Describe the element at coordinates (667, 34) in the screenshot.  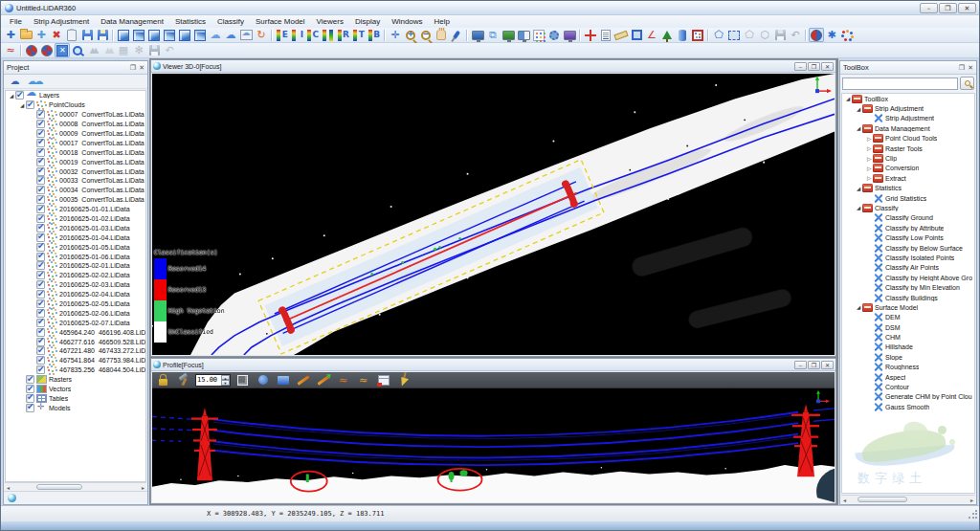
I see `measure-height-button` at that location.